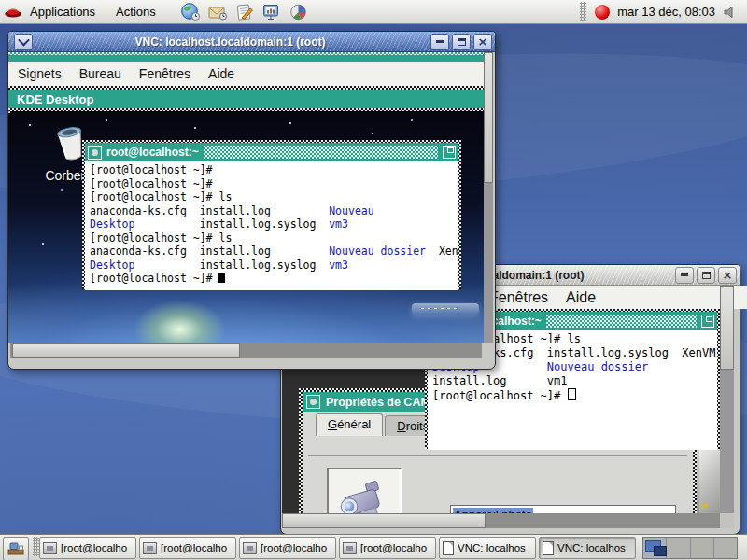 The image size is (747, 560). What do you see at coordinates (13, 12) in the screenshot?
I see `redhat-logo-icon` at bounding box center [13, 12].